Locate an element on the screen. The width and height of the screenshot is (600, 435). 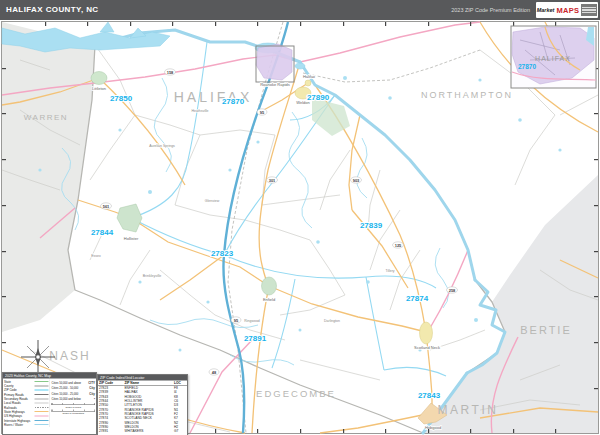
hamlet-label-glenview: Glenview is located at coordinates (212, 201).